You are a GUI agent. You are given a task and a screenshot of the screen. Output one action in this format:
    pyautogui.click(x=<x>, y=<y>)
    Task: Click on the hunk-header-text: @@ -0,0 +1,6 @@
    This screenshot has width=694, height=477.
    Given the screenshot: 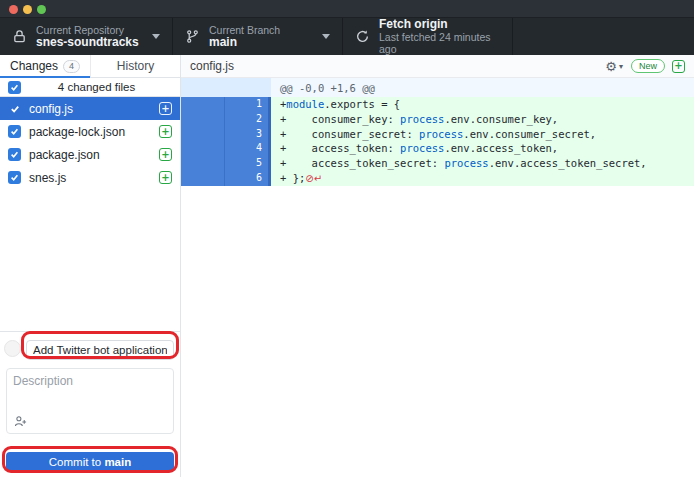 What is the action you would take?
    pyautogui.click(x=482, y=88)
    